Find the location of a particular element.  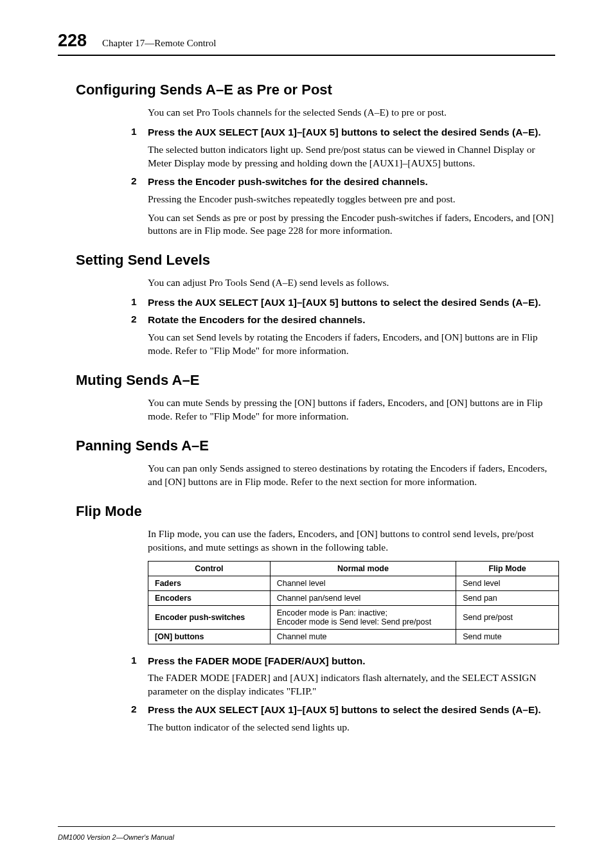

table-row: Encoders Channel pan/send level Send pan is located at coordinates (353, 598).